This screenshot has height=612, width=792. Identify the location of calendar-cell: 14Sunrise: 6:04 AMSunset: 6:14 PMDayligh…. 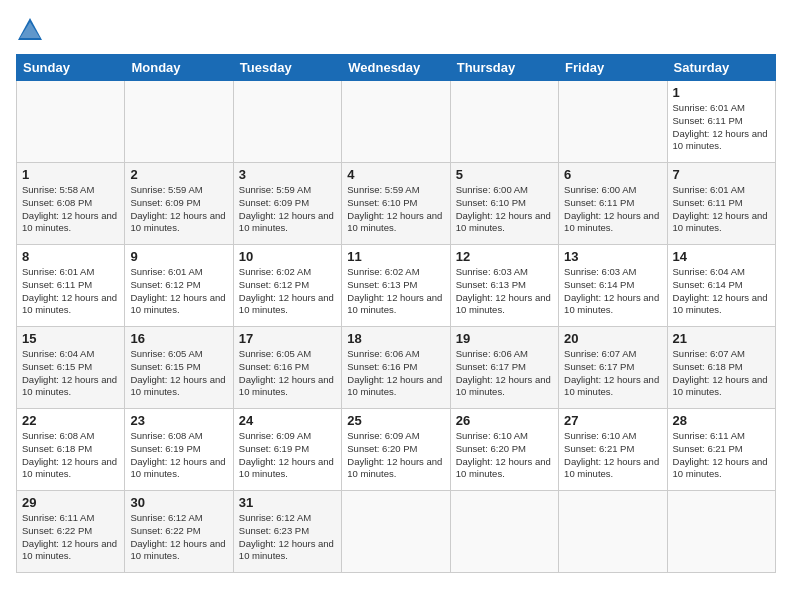
(721, 286).